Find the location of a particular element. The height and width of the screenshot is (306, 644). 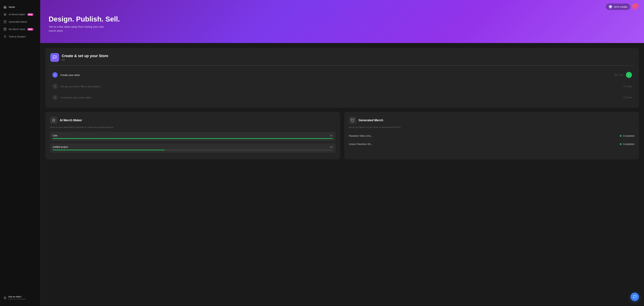

user-avatar is located at coordinates (636, 7).